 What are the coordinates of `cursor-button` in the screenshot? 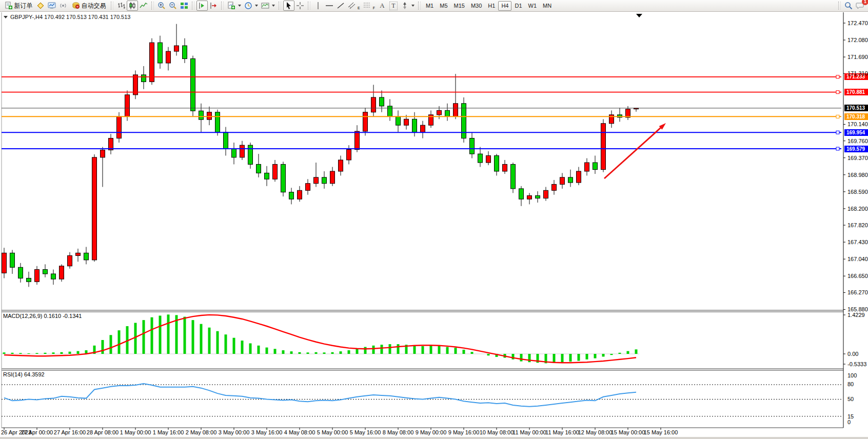 It's located at (289, 6).